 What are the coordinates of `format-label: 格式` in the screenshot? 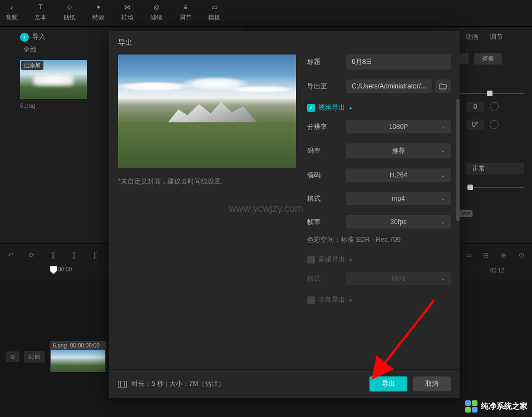 It's located at (327, 199).